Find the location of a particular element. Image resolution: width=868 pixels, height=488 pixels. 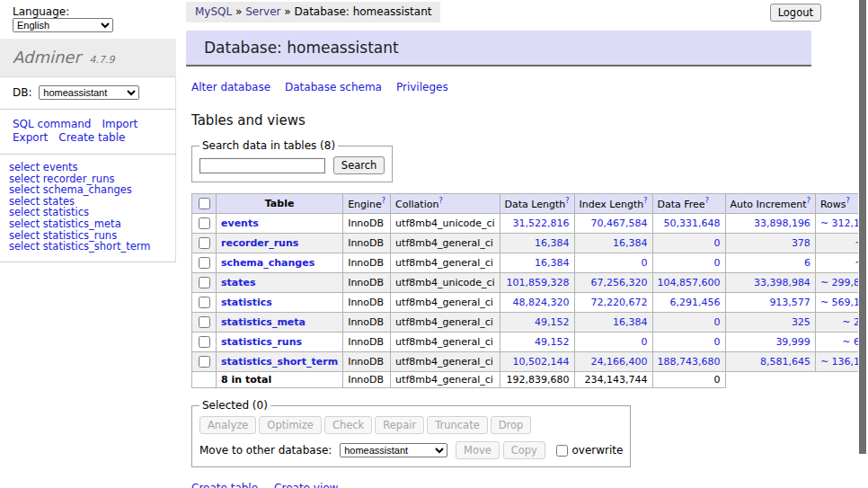

sidebar-create-table-link: Create table is located at coordinates (92, 138).